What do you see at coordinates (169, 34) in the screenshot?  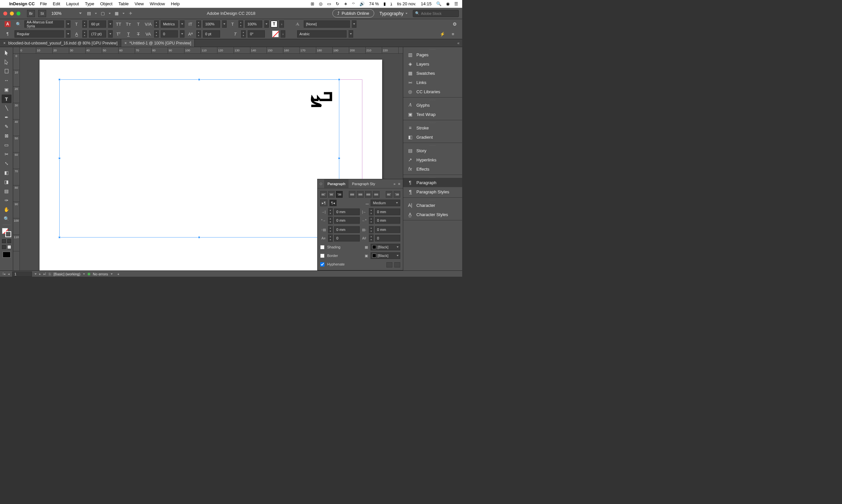 I see `tracking-input: 0` at bounding box center [169, 34].